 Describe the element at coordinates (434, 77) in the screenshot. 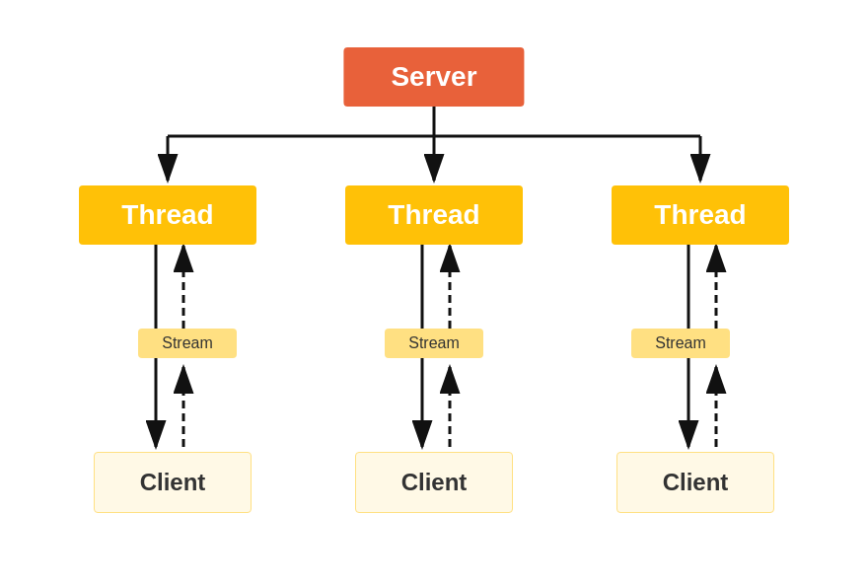

I see `server-box: Server` at that location.